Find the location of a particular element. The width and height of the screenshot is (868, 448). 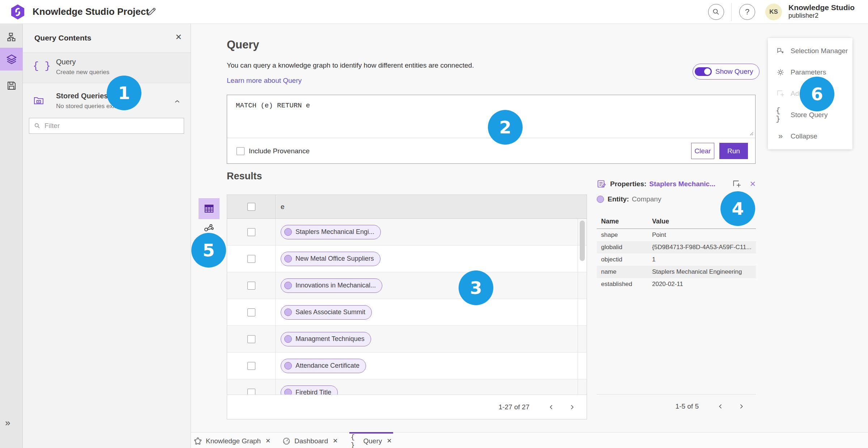

expand-rail-icon: » is located at coordinates (8, 423).